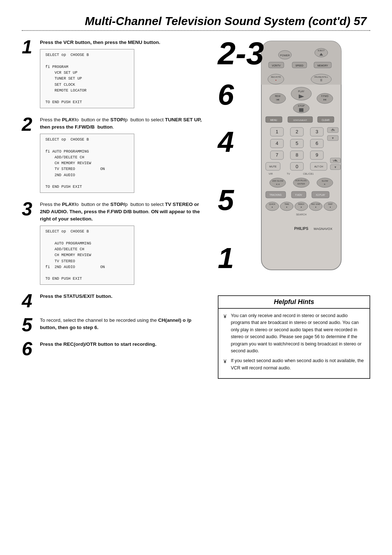  What do you see at coordinates (301, 92) in the screenshot?
I see `svg-text: PLAY` at bounding box center [301, 92].